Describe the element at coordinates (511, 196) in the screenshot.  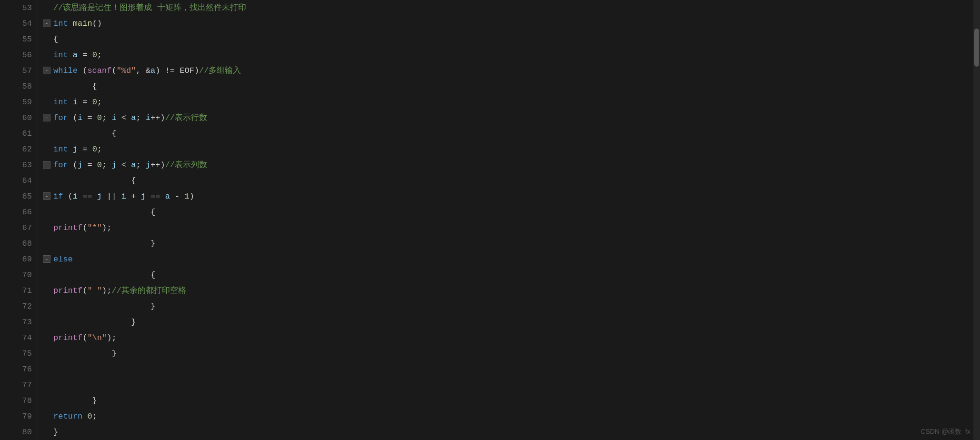
I see `code-line: -if (i == j || i + j == a - 1)` at that location.